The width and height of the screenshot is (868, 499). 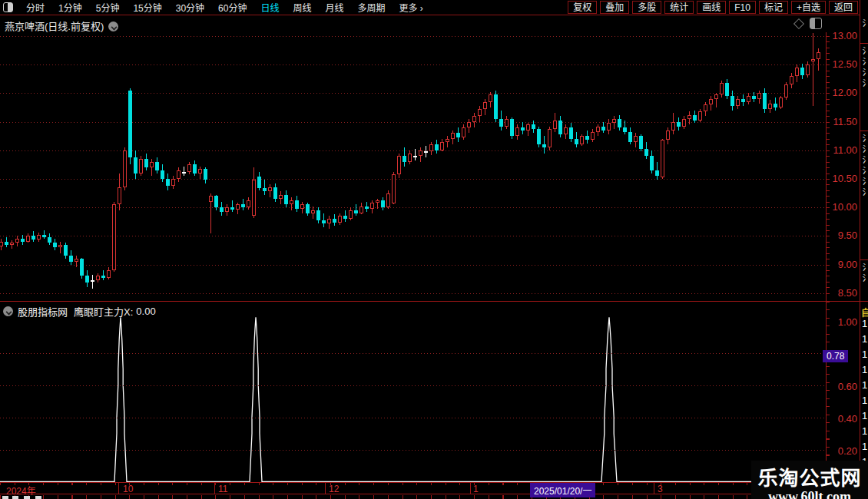 I want to click on indicator-value-badge: 0.78, so click(x=836, y=356).